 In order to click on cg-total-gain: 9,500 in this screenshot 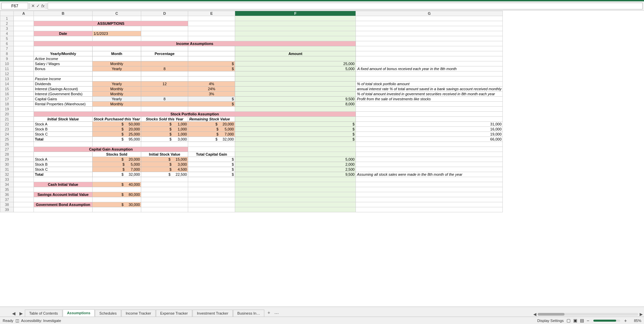, I will do `click(296, 174)`.